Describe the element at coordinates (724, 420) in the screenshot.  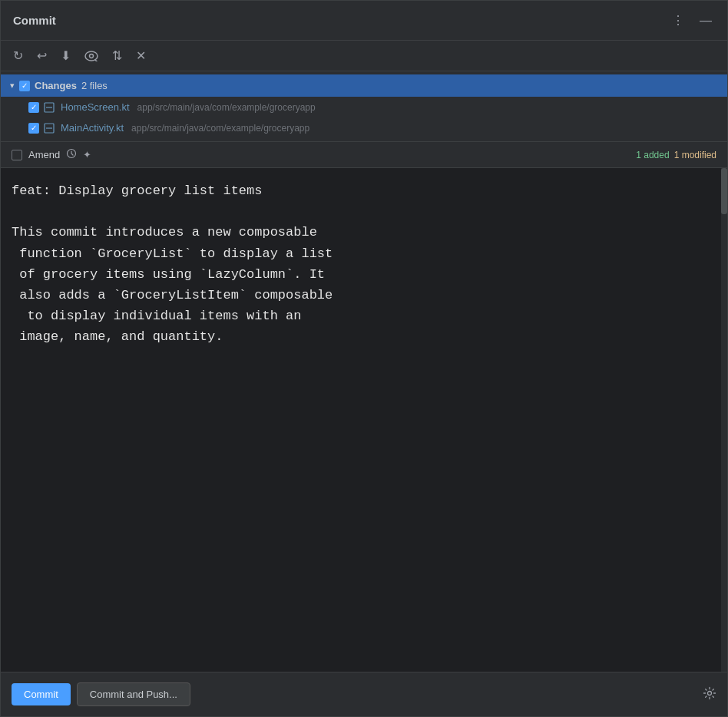
I see `scrollbar-track` at that location.